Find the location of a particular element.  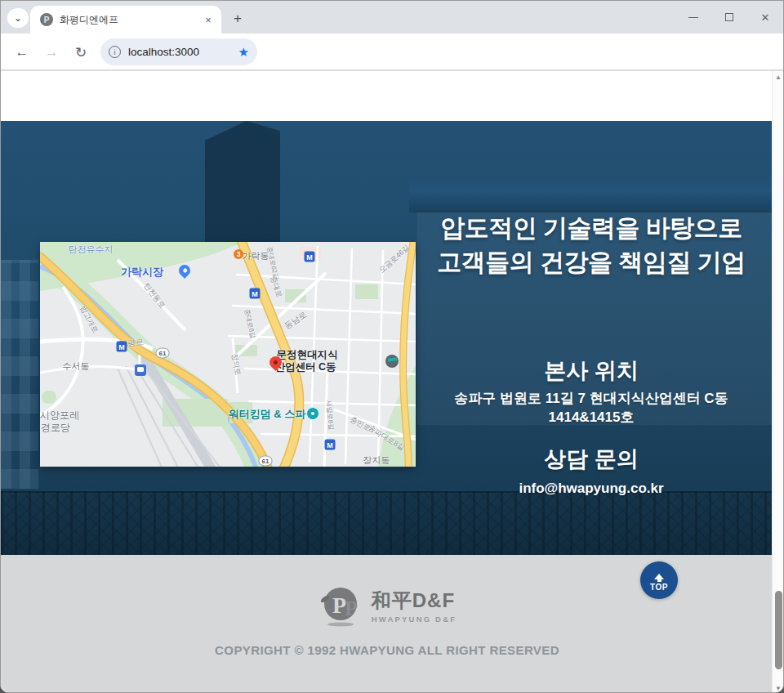

page-scrollbar: ▲ ▼ is located at coordinates (777, 382).